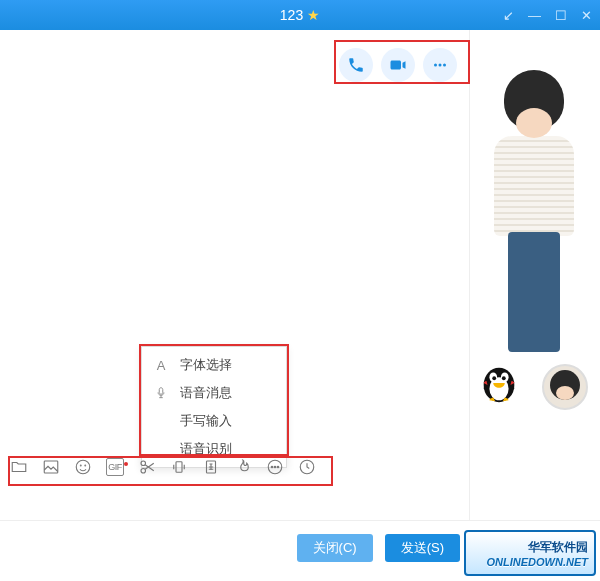 The width and height of the screenshot is (600, 581). I want to click on send-button: 发送(S), so click(422, 548).